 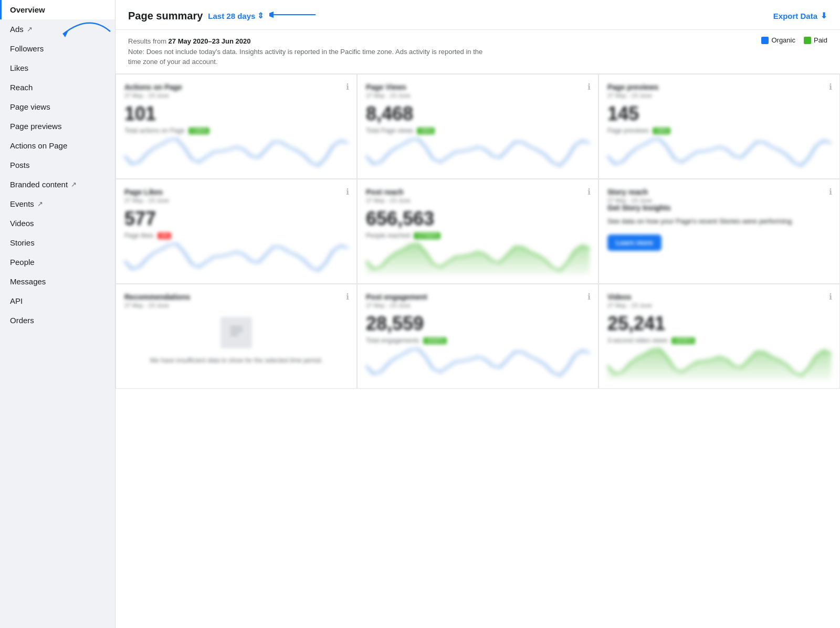 What do you see at coordinates (58, 146) in the screenshot?
I see `sidebar-item-actions-on-page: Actions on Page` at bounding box center [58, 146].